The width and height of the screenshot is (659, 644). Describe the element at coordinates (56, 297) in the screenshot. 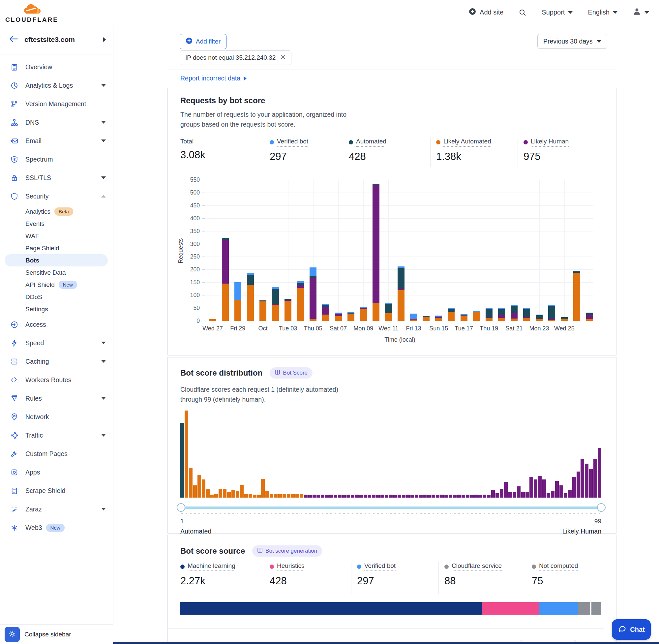

I see `sidebar-item-ddos: DDoS` at that location.